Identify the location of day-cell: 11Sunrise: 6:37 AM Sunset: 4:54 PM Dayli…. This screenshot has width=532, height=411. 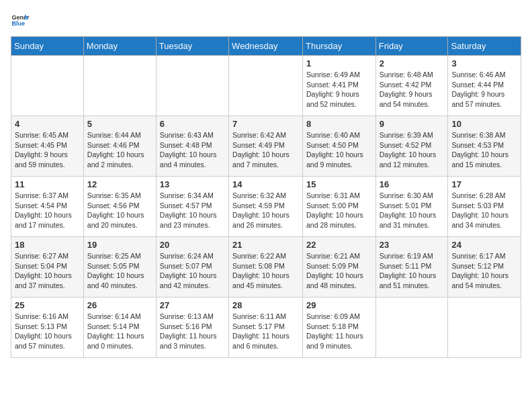
(48, 207).